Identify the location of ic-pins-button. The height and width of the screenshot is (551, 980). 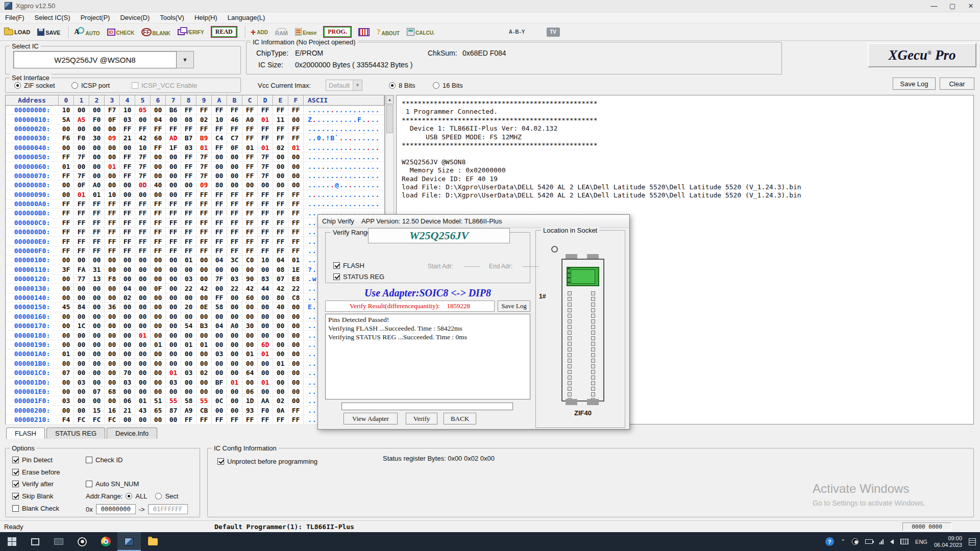
(364, 32).